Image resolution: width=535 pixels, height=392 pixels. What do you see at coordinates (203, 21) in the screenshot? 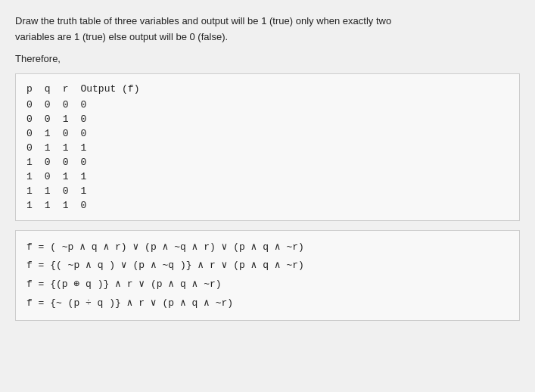
I see `description-line1: Draw the truth table of three variables …` at bounding box center [203, 21].